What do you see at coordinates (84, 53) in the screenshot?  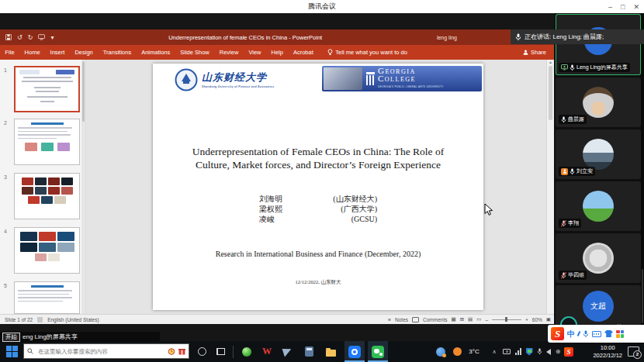 I see `tab-design: Design` at bounding box center [84, 53].